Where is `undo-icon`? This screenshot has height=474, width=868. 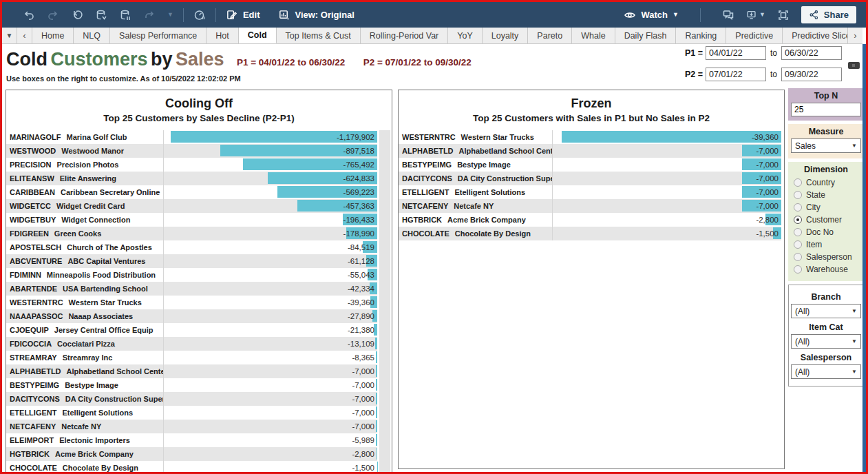
undo-icon is located at coordinates (29, 15).